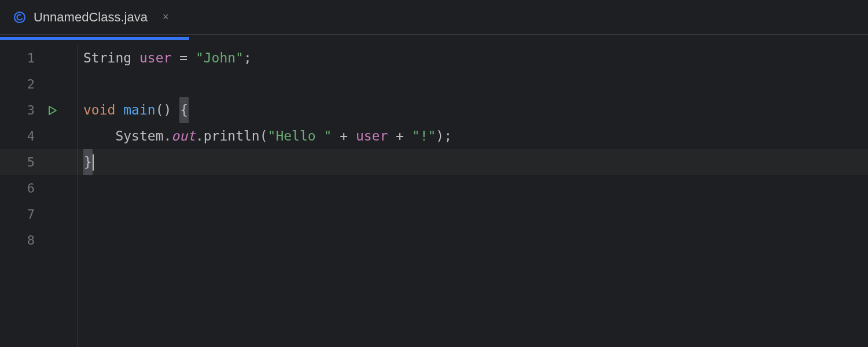  Describe the element at coordinates (91, 17) in the screenshot. I see `tab-unnamedclass: UnnamedClass.java ×` at that location.